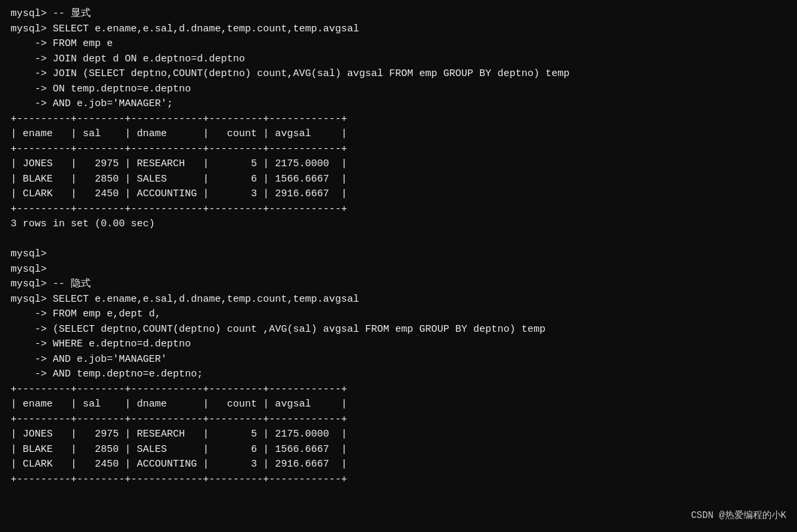 This screenshot has width=797, height=532. Describe the element at coordinates (398, 29) in the screenshot. I see `terminal-line-1: mysql> SELECT e.ename,e.sal,d.dname,temp…` at that location.